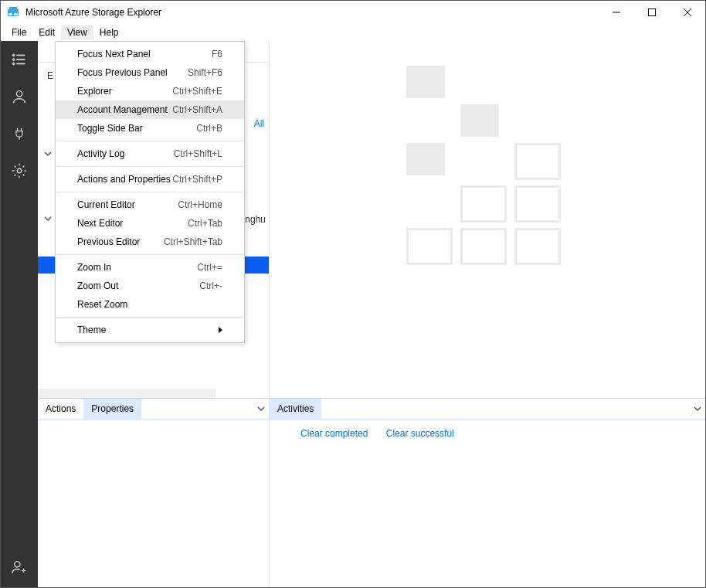 Image resolution: width=706 pixels, height=588 pixels. What do you see at coordinates (221, 330) in the screenshot?
I see `submenu-arrow-icon` at bounding box center [221, 330].